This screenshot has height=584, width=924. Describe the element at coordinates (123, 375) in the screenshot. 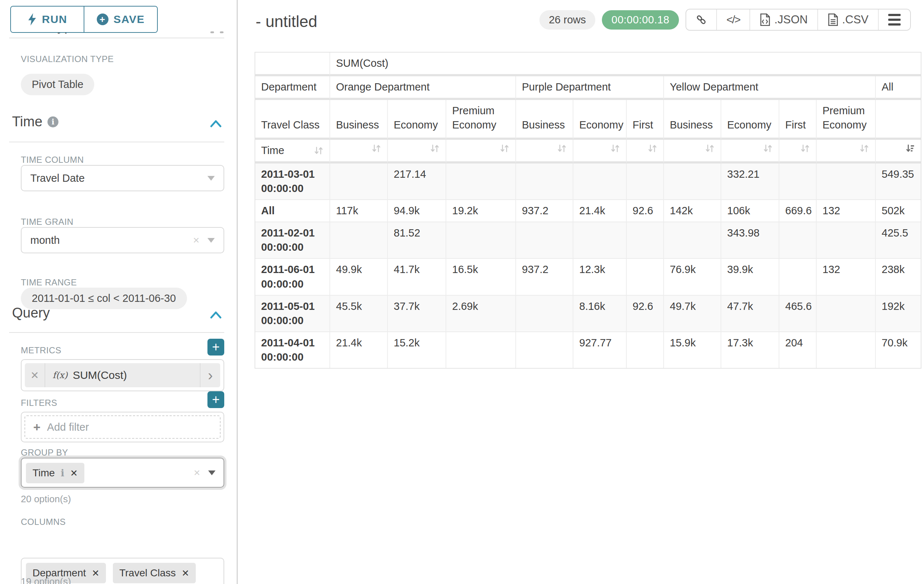

I see `metric-pill: ✕ f(x) SUM(Cost) ›` at that location.